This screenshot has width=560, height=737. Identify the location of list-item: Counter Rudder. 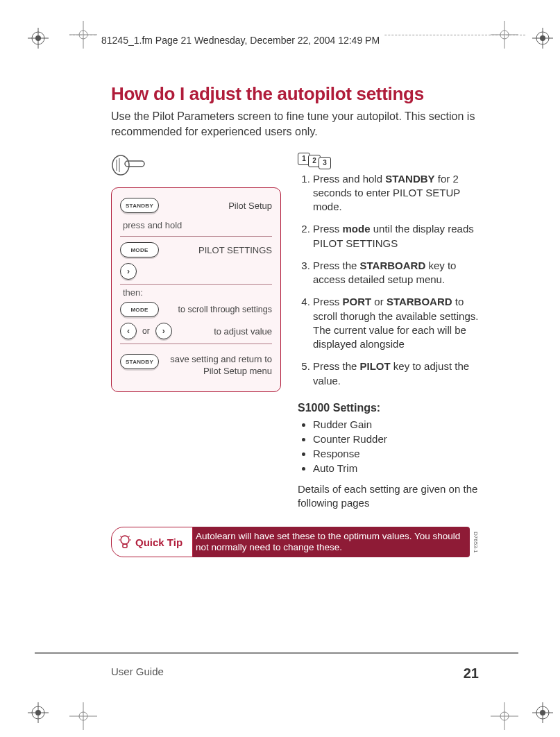
(396, 439).